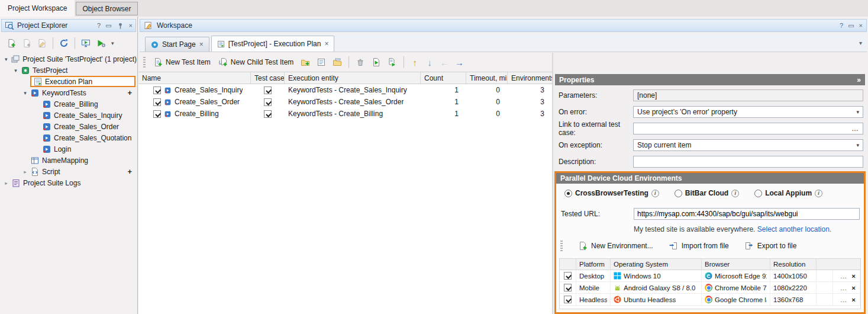 Image resolution: width=868 pixels, height=314 pixels. I want to click on env-column-resolution: Resolution, so click(793, 264).